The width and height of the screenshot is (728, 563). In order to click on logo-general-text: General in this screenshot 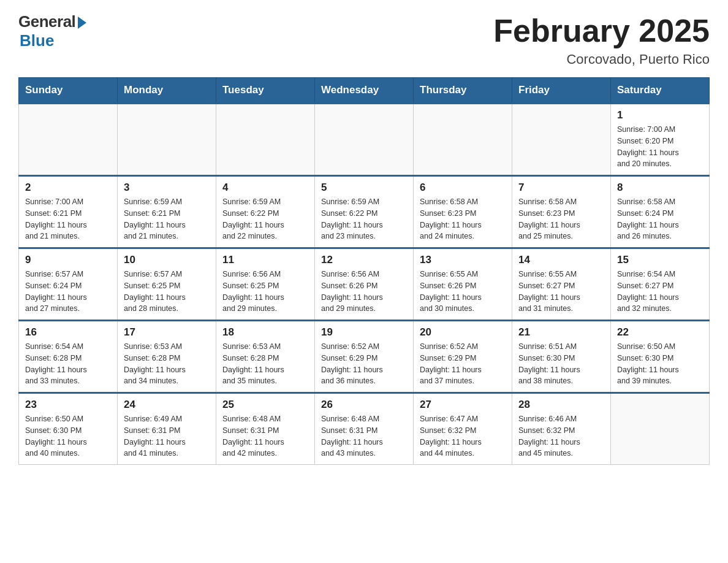, I will do `click(47, 22)`.